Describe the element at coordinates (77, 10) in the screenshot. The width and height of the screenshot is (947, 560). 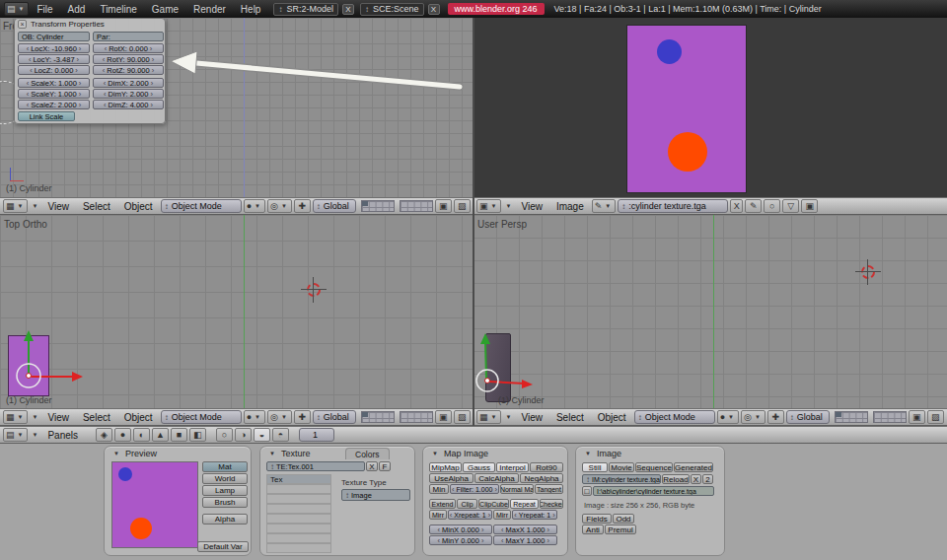
I see `menu-add: Add` at that location.